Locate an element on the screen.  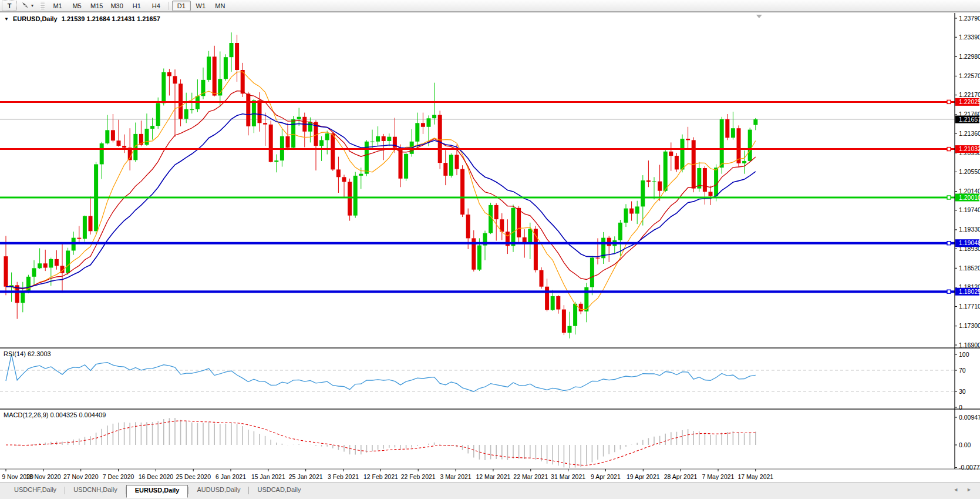
timeframe-button-m15: M15 is located at coordinates (96, 6).